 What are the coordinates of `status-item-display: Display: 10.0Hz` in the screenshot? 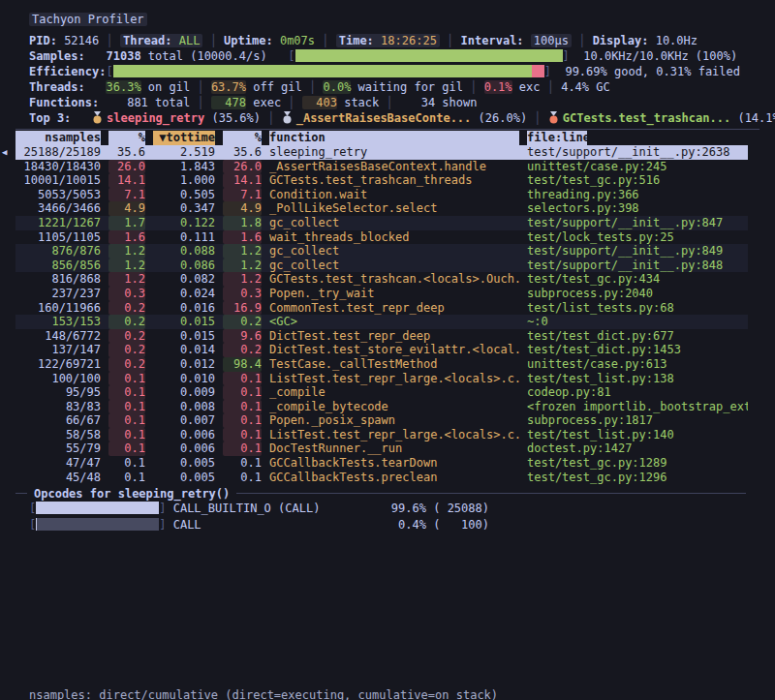 It's located at (645, 41).